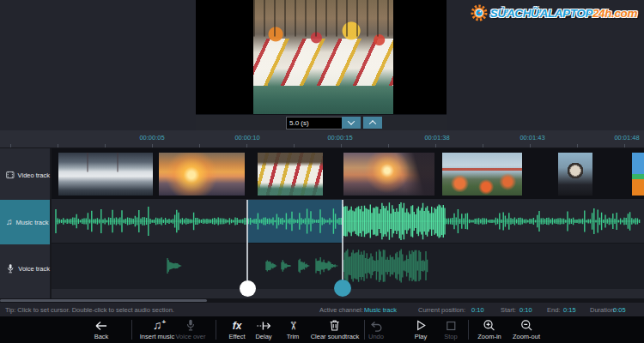 Image resolution: width=644 pixels, height=343 pixels. Describe the element at coordinates (321, 122) in the screenshot. I see `preview-controls-bar` at that location.